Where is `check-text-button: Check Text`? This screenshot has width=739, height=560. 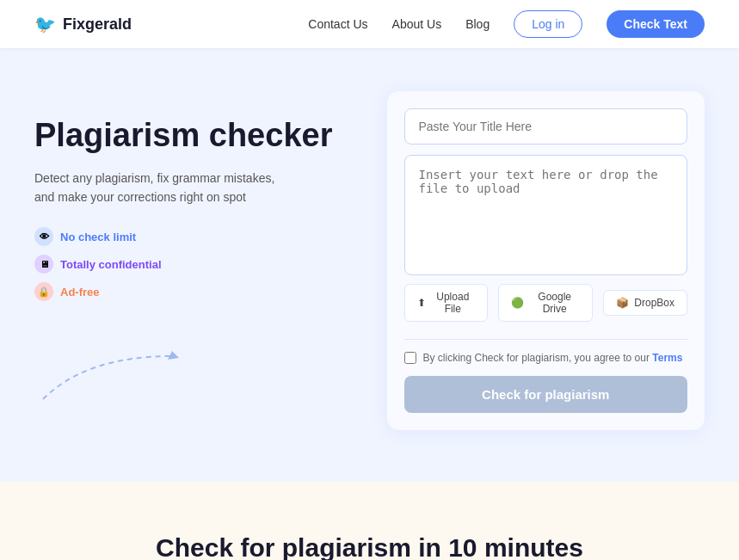 check-text-button: Check Text is located at coordinates (656, 24).